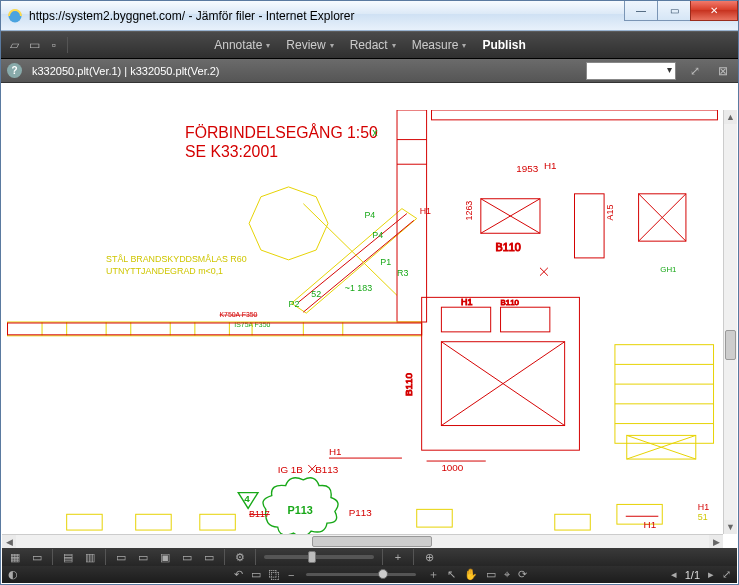 The width and height of the screenshot is (739, 585). Describe the element at coordinates (242, 45) in the screenshot. I see `menu-annotate: Annotate▾` at that location.